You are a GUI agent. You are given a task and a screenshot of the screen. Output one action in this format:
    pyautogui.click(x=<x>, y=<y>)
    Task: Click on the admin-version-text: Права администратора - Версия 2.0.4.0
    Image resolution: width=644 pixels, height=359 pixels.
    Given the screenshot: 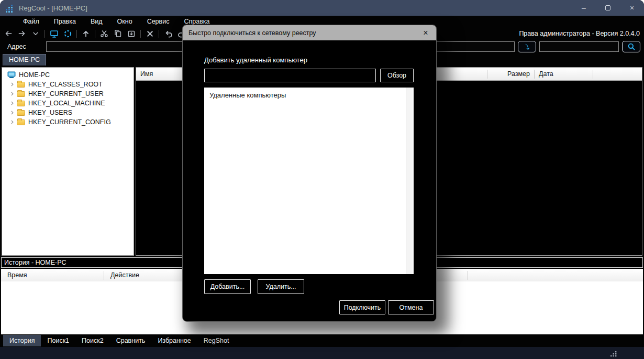 What is the action you would take?
    pyautogui.click(x=581, y=34)
    